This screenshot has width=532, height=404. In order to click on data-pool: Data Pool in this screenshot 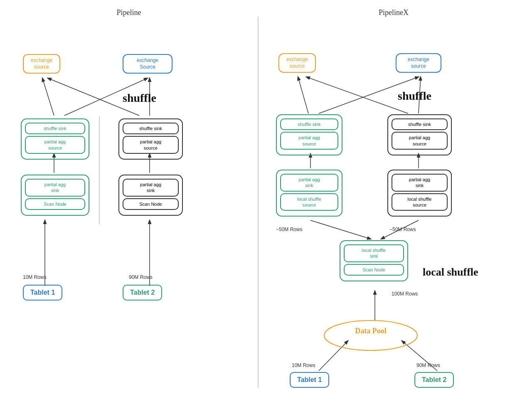, I will do `click(371, 336)`.